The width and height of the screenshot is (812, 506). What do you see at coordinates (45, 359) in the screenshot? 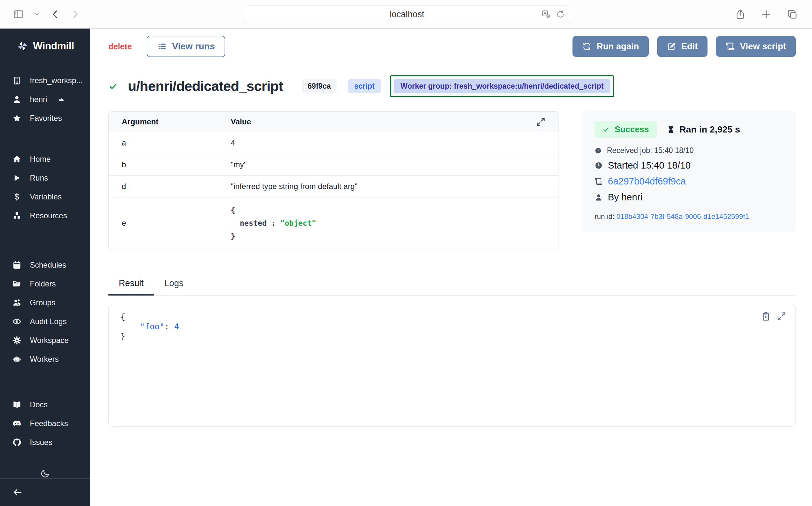
I see `sidebar-item-workers: Workers` at bounding box center [45, 359].